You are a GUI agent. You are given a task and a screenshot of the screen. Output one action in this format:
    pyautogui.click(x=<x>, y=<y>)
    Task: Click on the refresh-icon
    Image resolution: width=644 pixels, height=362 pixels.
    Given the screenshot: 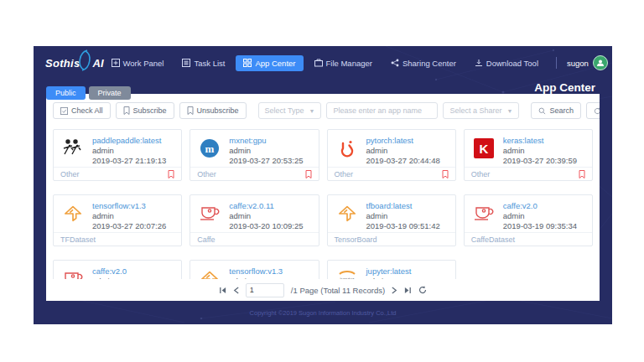 What is the action you would take?
    pyautogui.click(x=423, y=290)
    